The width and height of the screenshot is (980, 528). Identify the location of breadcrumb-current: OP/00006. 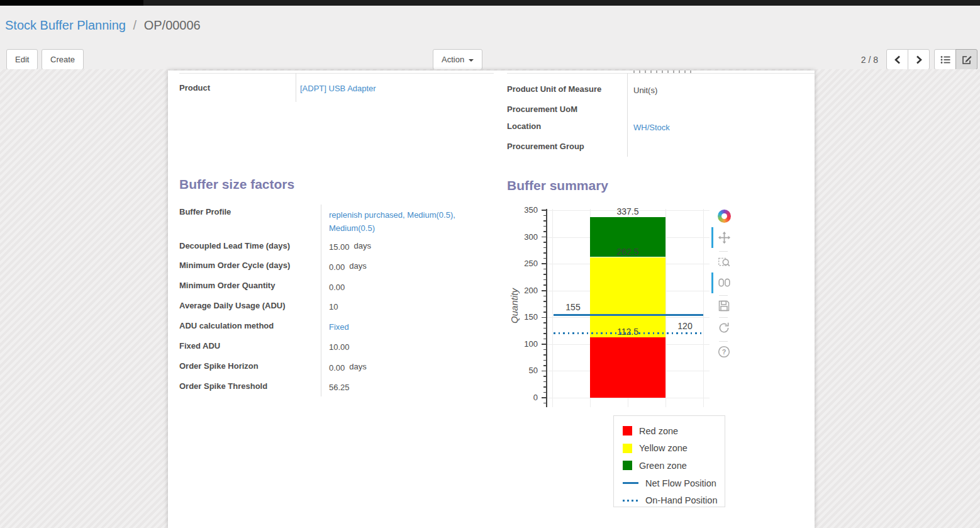
(172, 25).